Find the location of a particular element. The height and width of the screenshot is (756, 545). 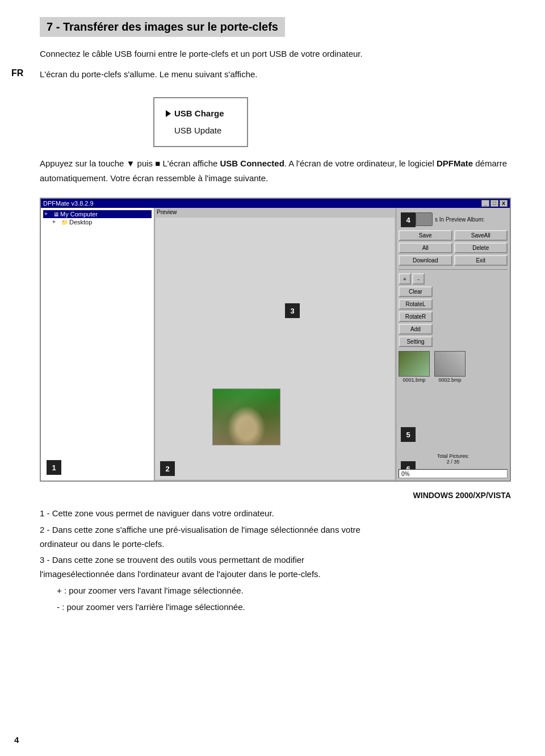

thumb-label-2: 0002.bmp is located at coordinates (450, 380).